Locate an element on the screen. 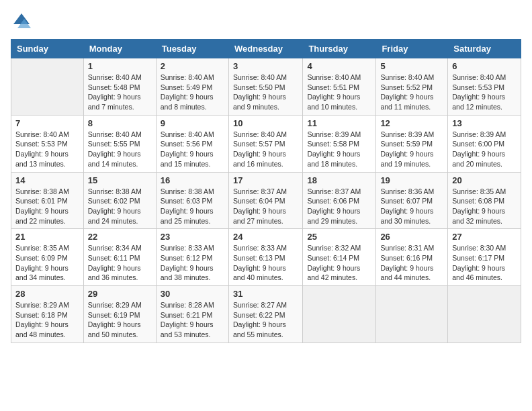 The image size is (532, 411). day-info: Sunrise: 8:40 AMSunset: 5:56 PMDaylight:… is located at coordinates (192, 149).